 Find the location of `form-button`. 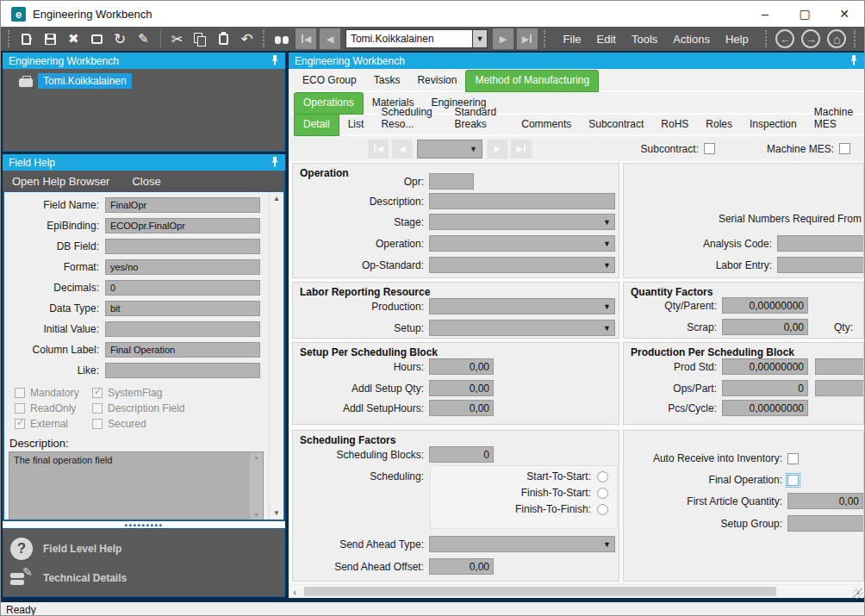

form-button is located at coordinates (96, 39).